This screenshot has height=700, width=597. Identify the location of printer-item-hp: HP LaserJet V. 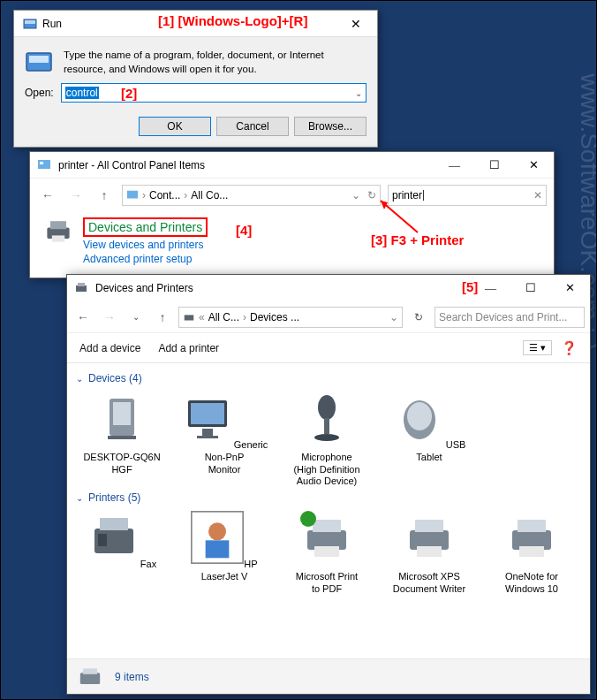
(224, 553).